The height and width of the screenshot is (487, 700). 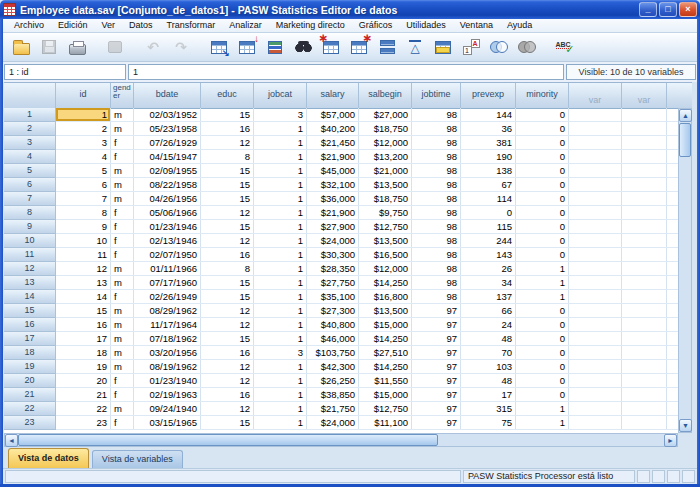 What do you see at coordinates (520, 26) in the screenshot?
I see `menu-ayuda: Ayuda` at bounding box center [520, 26].